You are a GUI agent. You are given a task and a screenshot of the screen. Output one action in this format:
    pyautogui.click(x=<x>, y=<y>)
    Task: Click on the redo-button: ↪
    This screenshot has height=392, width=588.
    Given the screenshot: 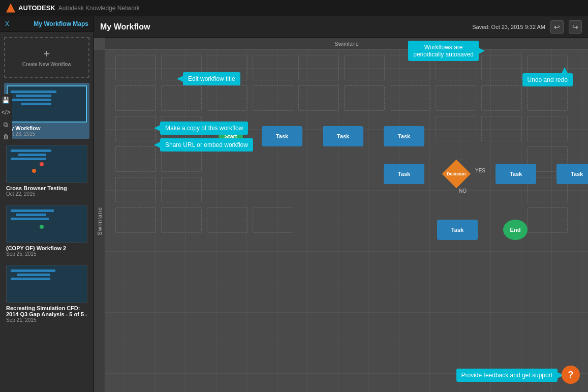 What is the action you would take?
    pyautogui.click(x=575, y=27)
    